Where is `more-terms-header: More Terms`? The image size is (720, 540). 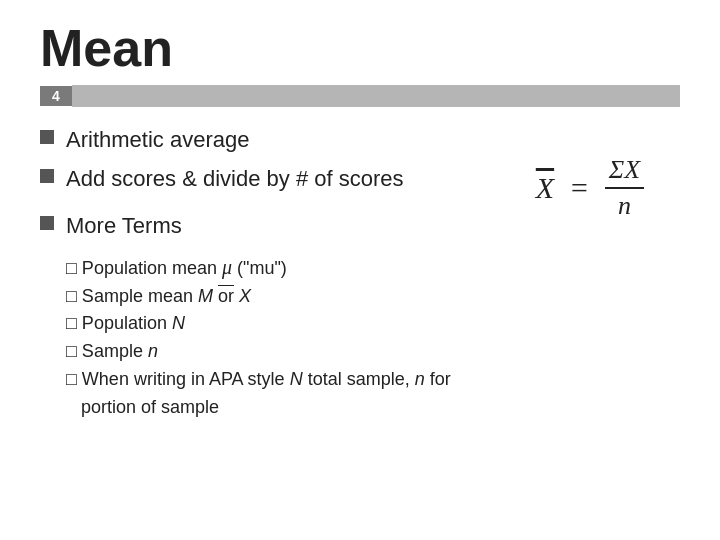 more-terms-header: More Terms is located at coordinates (260, 226).